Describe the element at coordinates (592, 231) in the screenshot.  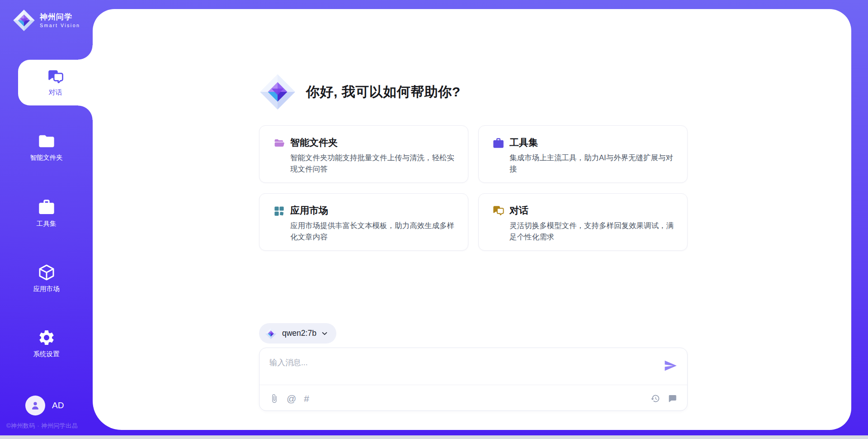
I see `card-description: 灵活切换多模型文件，支持多样回复效果调试，满足个性化需求` at that location.